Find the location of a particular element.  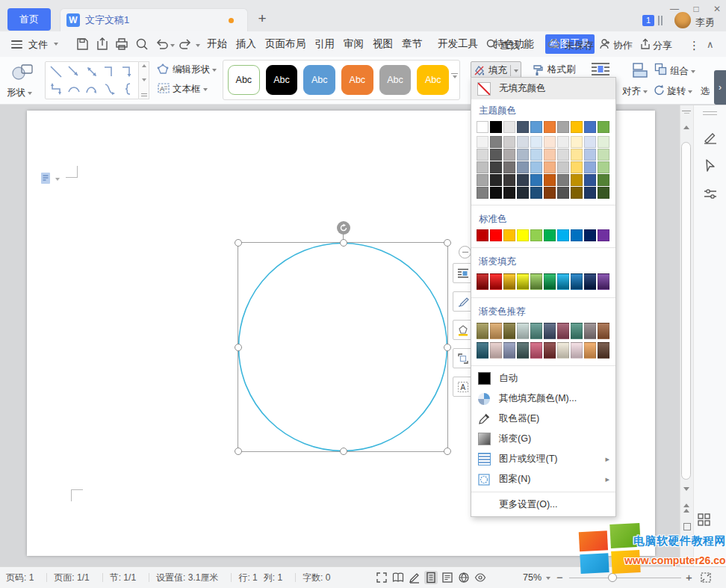

scroll-up-icon is located at coordinates (686, 127).